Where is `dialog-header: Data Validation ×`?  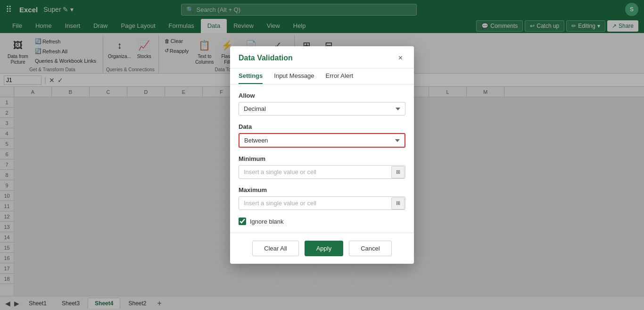 dialog-header: Data Validation × is located at coordinates (322, 58).